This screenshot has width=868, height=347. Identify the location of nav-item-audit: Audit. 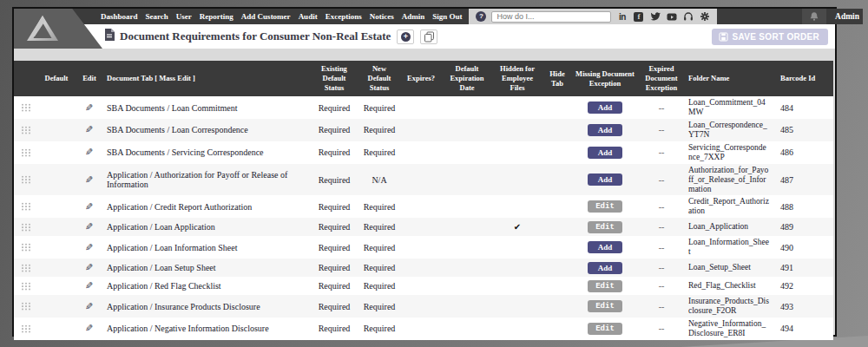
(308, 16).